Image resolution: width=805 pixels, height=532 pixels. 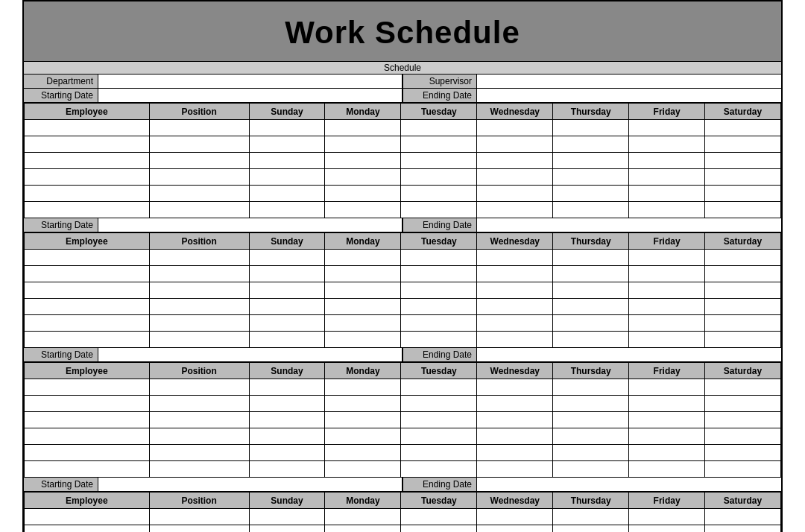 I want to click on section-4-end-label: Ending Date, so click(x=440, y=484).